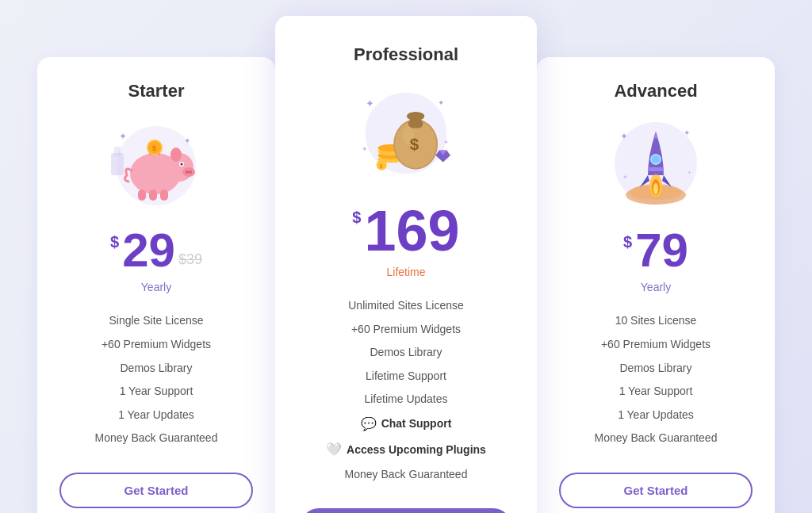 This screenshot has width=812, height=513. I want to click on feature-item: Lifetime Support, so click(406, 377).